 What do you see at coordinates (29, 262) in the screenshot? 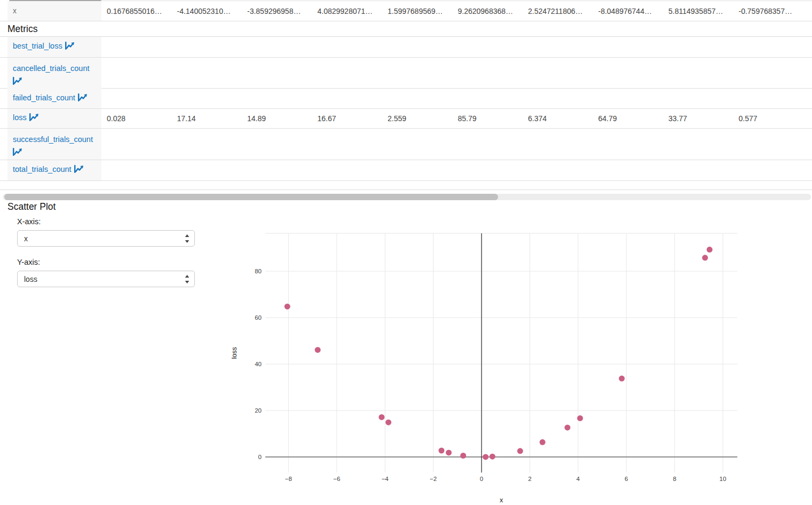
I see `y-axis-select-label: Y-axis:` at bounding box center [29, 262].